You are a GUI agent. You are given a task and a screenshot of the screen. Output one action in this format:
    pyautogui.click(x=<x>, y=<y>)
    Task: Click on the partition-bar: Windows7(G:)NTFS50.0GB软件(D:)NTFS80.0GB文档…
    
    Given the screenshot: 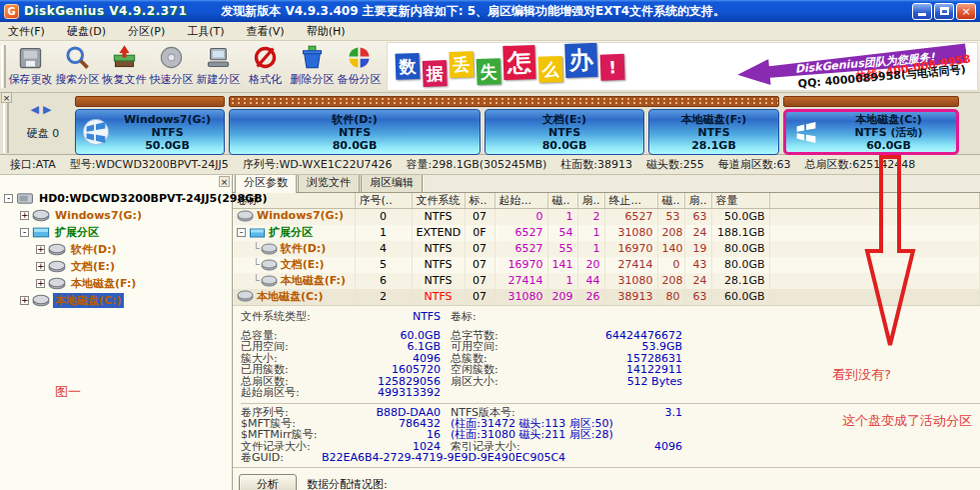 What is the action you would take?
    pyautogui.click(x=517, y=125)
    